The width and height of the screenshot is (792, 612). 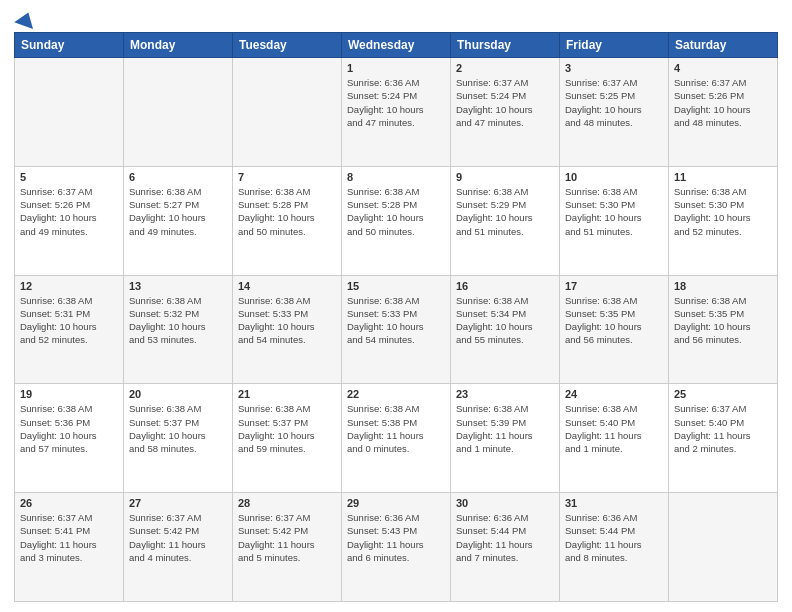 I want to click on logo, so click(x=25, y=19).